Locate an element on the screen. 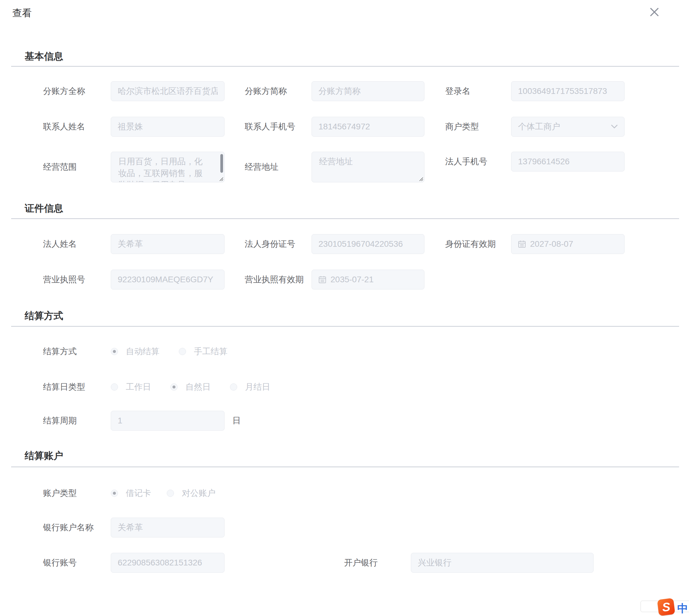 This screenshot has height=616, width=689. chevron-down-icon is located at coordinates (614, 127).